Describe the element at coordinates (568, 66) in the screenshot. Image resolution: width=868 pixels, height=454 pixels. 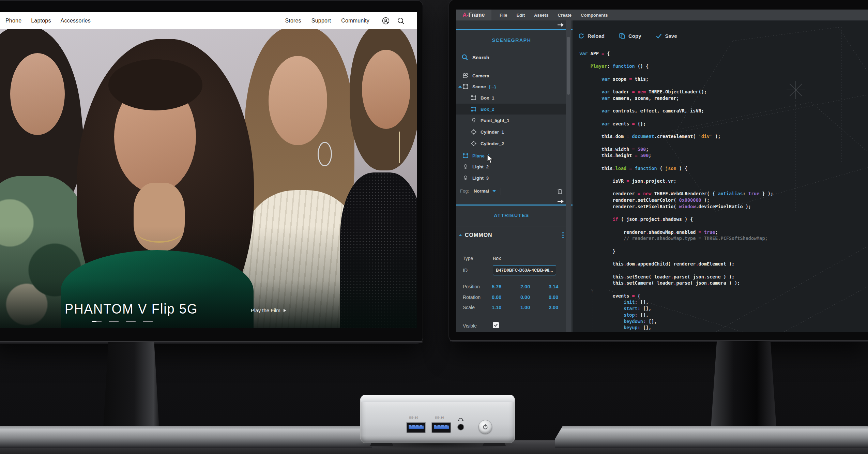
I see `panel-scrollbar-thumb` at that location.